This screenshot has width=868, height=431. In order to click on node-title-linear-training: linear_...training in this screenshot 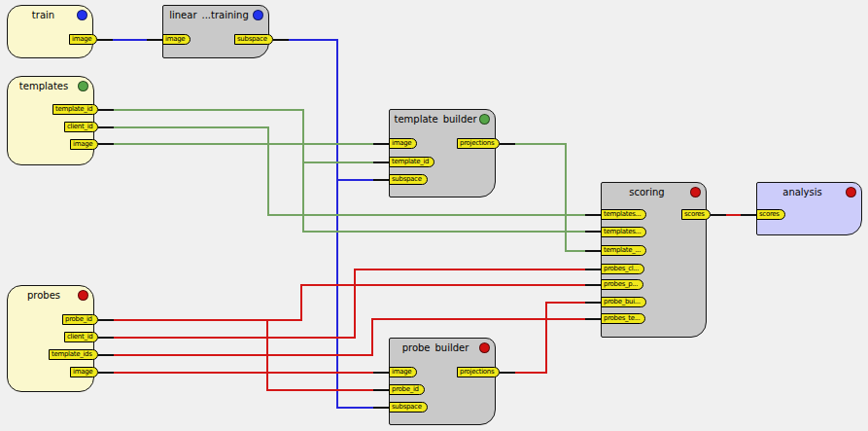, I will do `click(209, 16)`.